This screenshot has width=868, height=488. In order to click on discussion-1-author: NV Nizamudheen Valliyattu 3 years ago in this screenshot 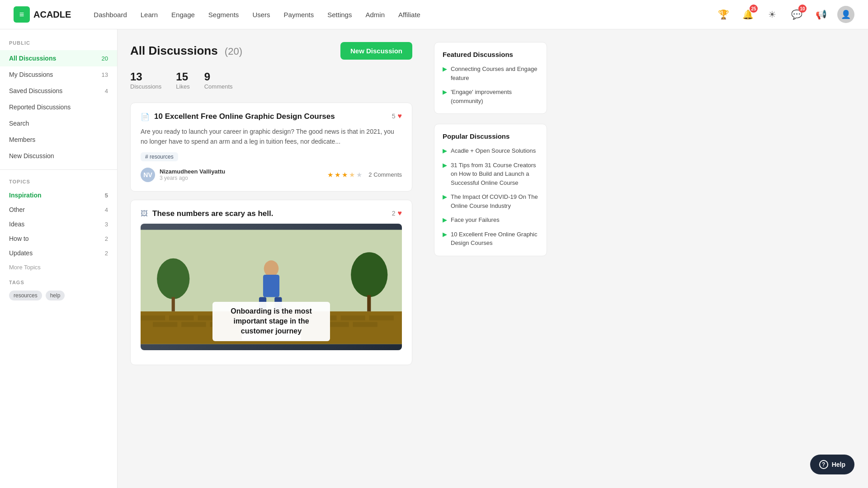, I will do `click(183, 175)`.